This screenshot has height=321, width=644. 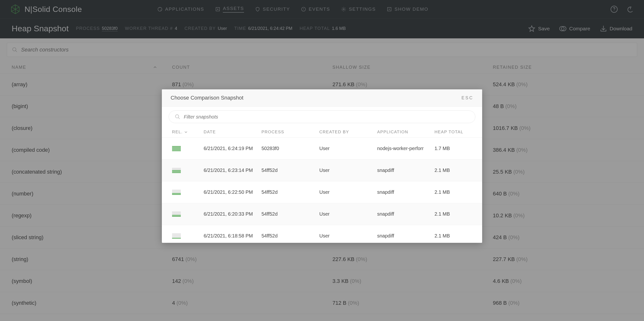 What do you see at coordinates (326, 117) in the screenshot?
I see `filter-input` at bounding box center [326, 117].